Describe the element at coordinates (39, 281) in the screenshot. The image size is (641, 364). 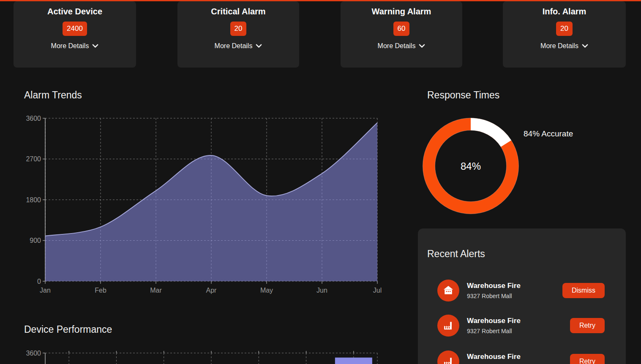
I see `svg-text: 0` at that location.